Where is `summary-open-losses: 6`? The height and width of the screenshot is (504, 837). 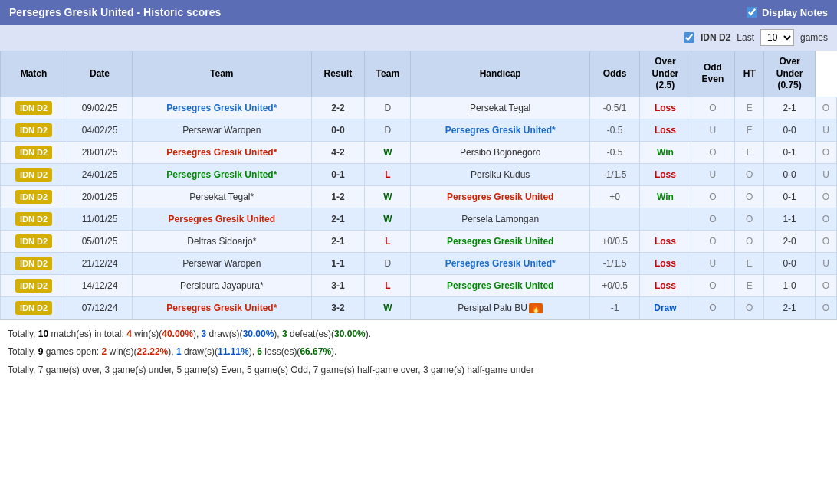
summary-open-losses: 6 is located at coordinates (259, 352).